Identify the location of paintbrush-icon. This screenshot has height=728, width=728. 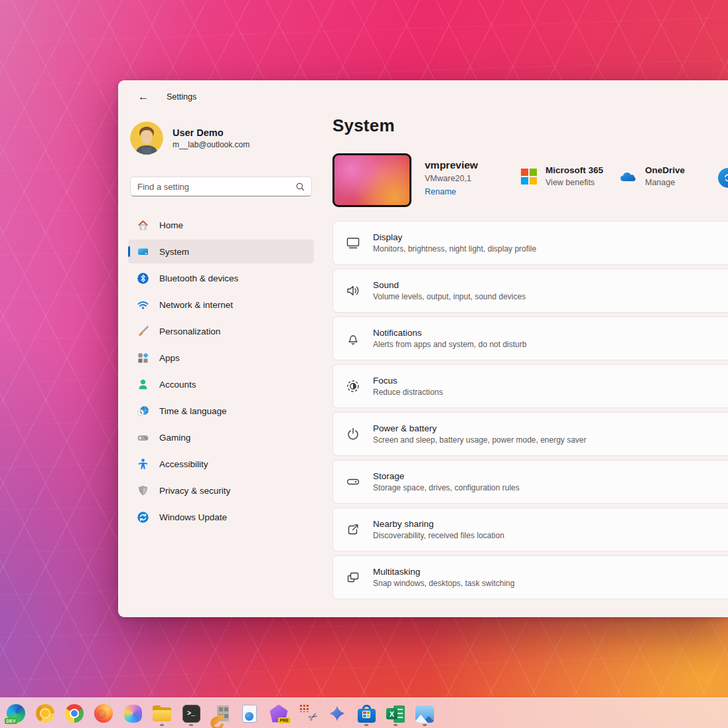
(143, 332).